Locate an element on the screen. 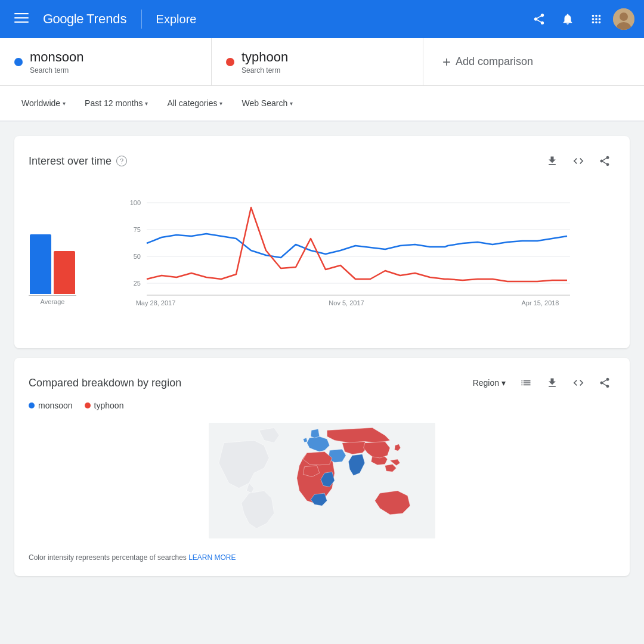 Image resolution: width=644 pixels, height=644 pixels. svg-text: 25 is located at coordinates (137, 283).